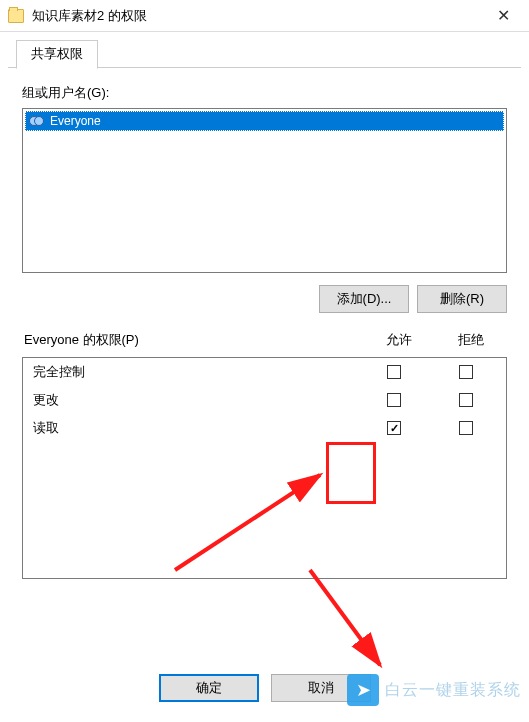 This screenshot has width=529, height=722. I want to click on tab-share-permissions: 共享权限, so click(57, 54).